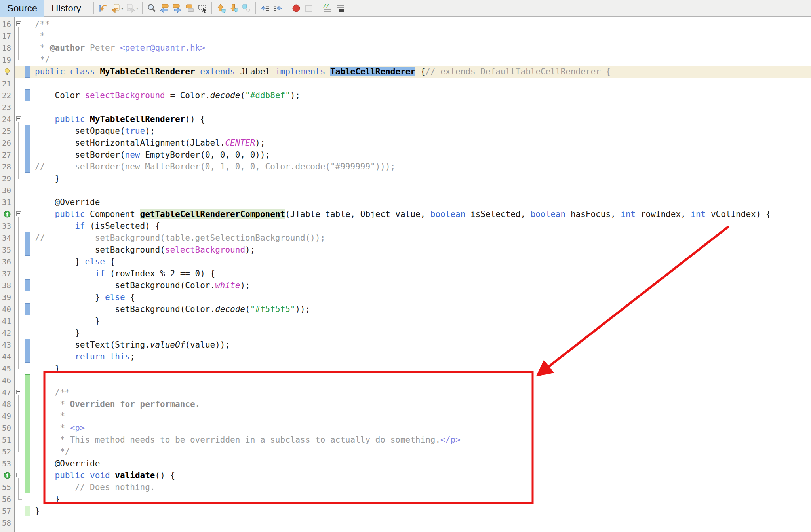 The width and height of the screenshot is (811, 532). What do you see at coordinates (103, 8) in the screenshot?
I see `jump-to-last-edit-button` at bounding box center [103, 8].